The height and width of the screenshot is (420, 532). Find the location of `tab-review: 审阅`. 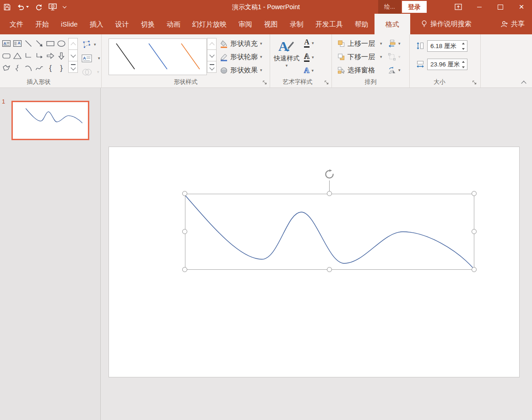

tab-review: 审阅 is located at coordinates (245, 24).